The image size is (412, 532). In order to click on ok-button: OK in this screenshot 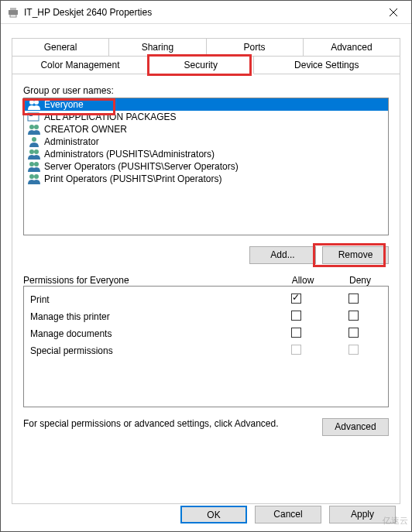, I will do `click(214, 514)`.